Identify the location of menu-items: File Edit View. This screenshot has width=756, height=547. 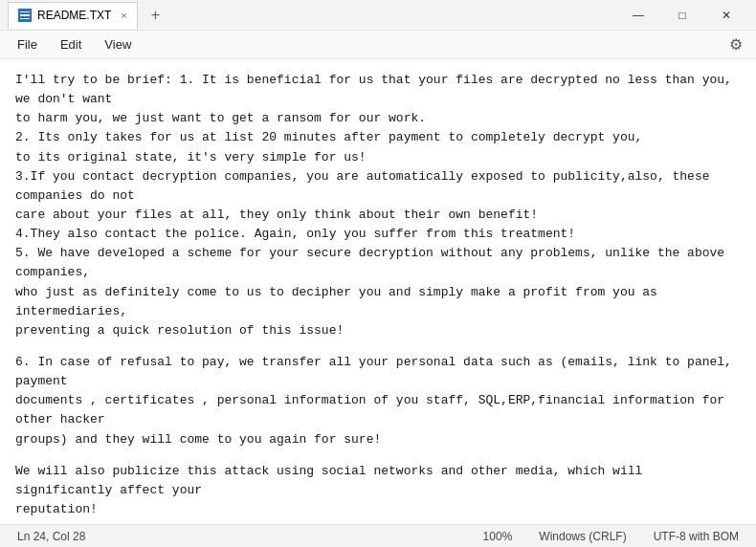
(75, 44).